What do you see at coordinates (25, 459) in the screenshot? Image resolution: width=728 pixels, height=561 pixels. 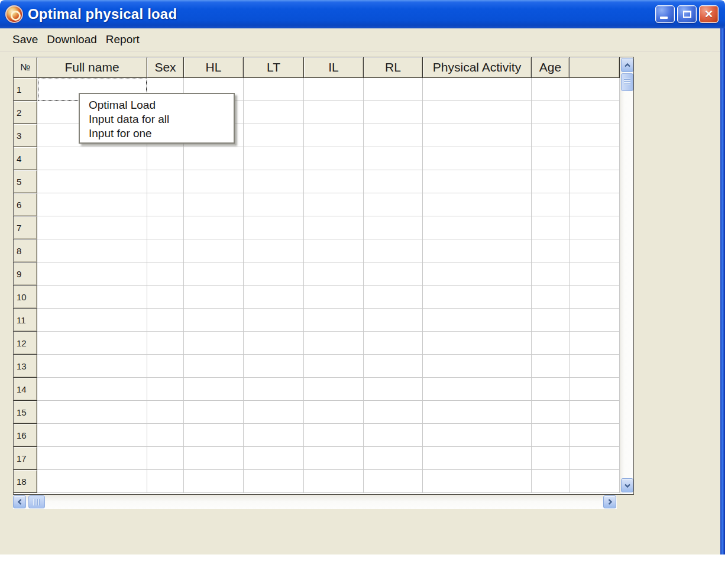 I see `row-number: 17` at bounding box center [25, 459].